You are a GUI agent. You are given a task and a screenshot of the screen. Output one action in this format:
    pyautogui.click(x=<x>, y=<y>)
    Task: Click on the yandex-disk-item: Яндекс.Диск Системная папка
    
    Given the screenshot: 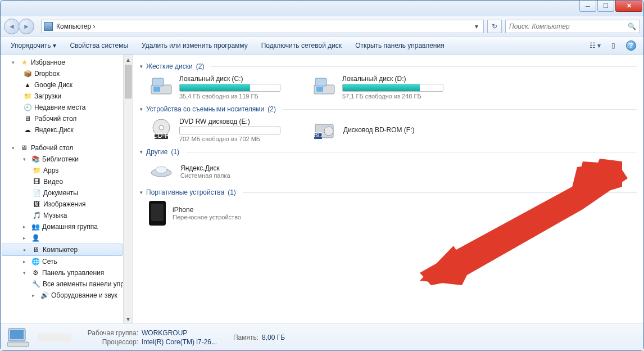 What is the action you would take?
    pyautogui.click(x=222, y=172)
    